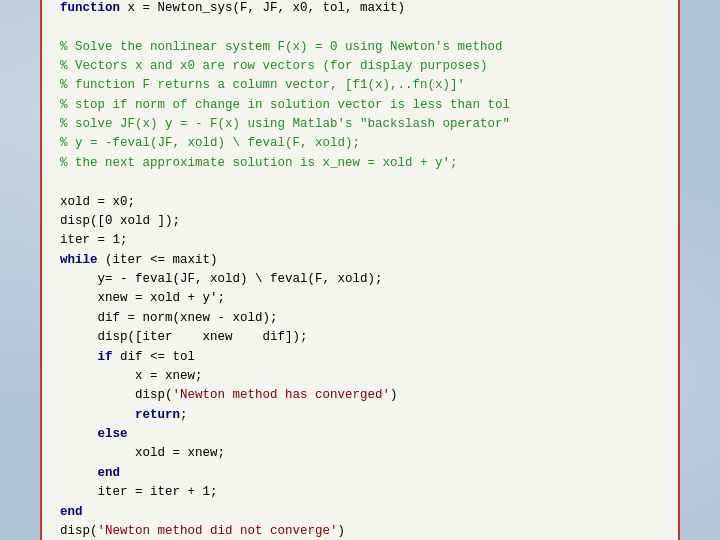  Describe the element at coordinates (202, 531) in the screenshot. I see `line-disp-notconverge: disp('Newton method did not converge')` at that location.